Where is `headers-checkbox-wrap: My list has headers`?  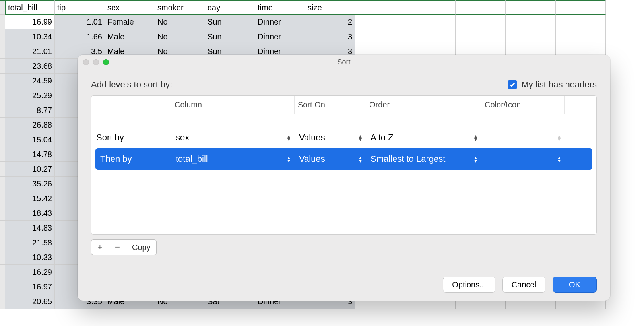
headers-checkbox-wrap: My list has headers is located at coordinates (552, 85).